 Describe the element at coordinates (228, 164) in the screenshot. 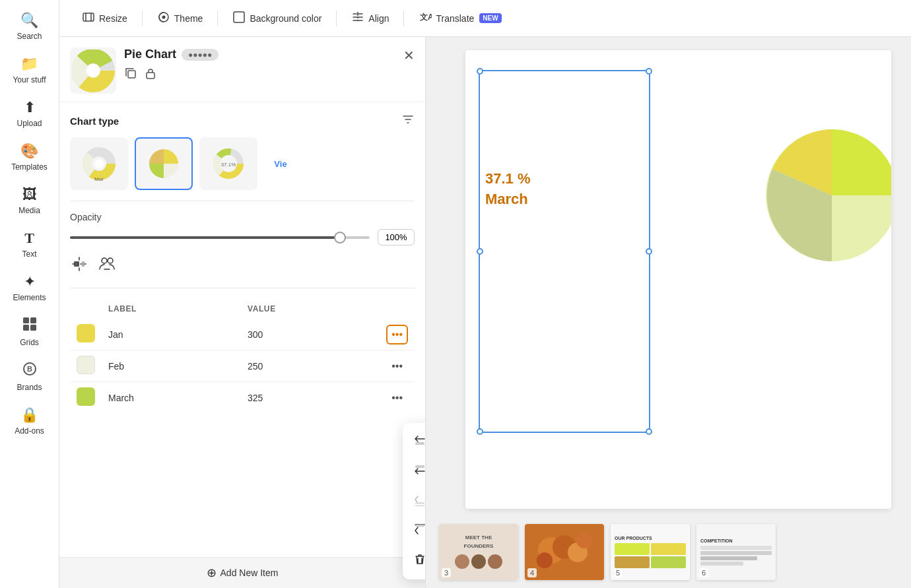

I see `chart-type-donut-2: 37.1%` at that location.